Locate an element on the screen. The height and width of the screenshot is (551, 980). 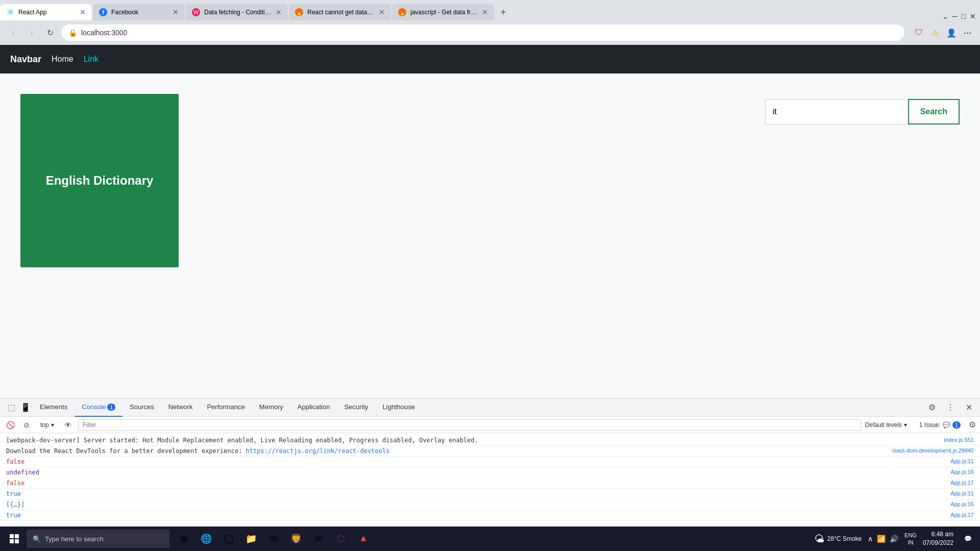
clear-console-button: 🚫 is located at coordinates (10, 425).